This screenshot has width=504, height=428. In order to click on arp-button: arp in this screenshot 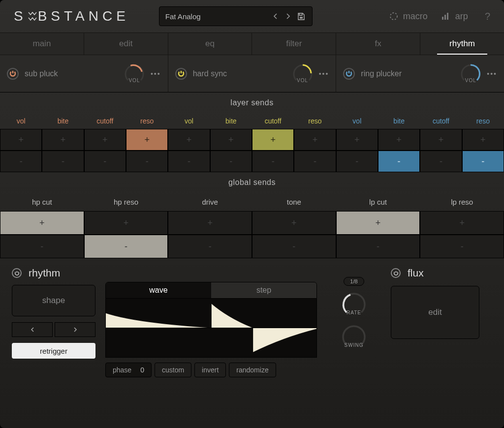, I will do `click(455, 17)`.